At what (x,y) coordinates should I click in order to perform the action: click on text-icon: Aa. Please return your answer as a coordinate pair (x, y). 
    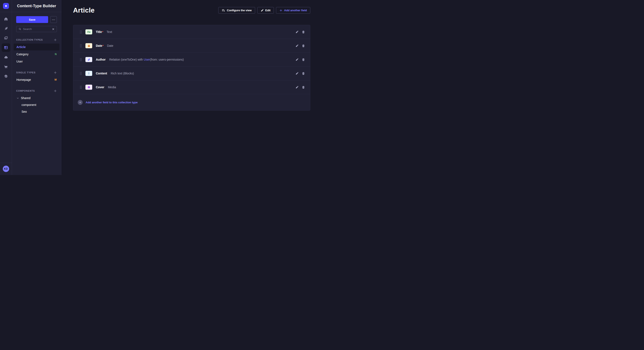
    Looking at the image, I should click on (89, 32).